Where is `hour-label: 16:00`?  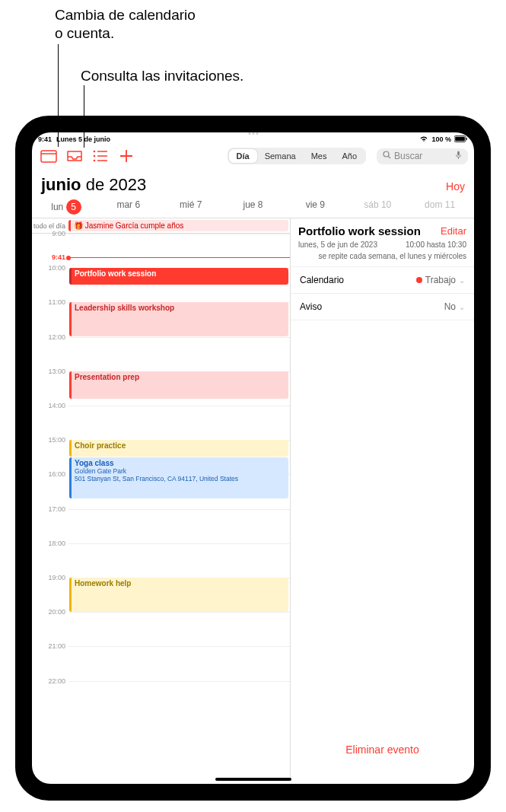 hour-label: 16:00 is located at coordinates (50, 474).